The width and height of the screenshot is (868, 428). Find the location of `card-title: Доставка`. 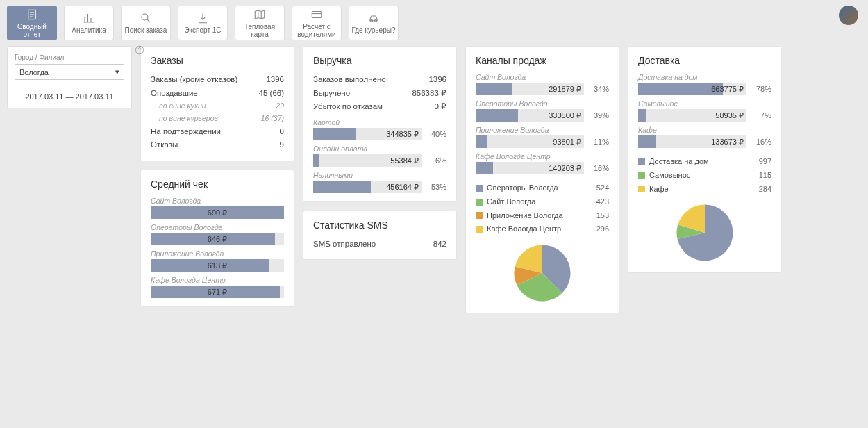

card-title: Доставка is located at coordinates (705, 60).